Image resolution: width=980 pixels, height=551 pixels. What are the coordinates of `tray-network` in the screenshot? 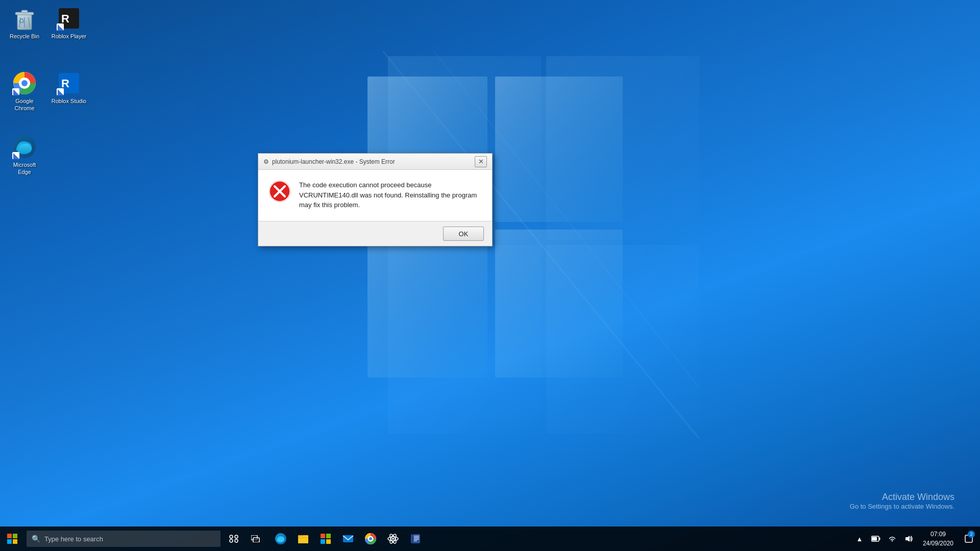 It's located at (892, 539).